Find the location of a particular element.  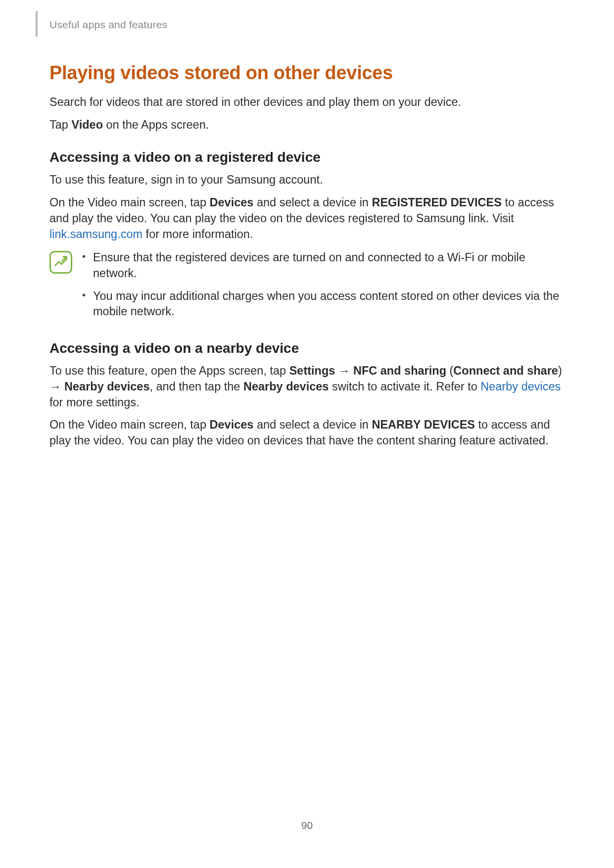

devices-bold-2: Devices is located at coordinates (232, 425).